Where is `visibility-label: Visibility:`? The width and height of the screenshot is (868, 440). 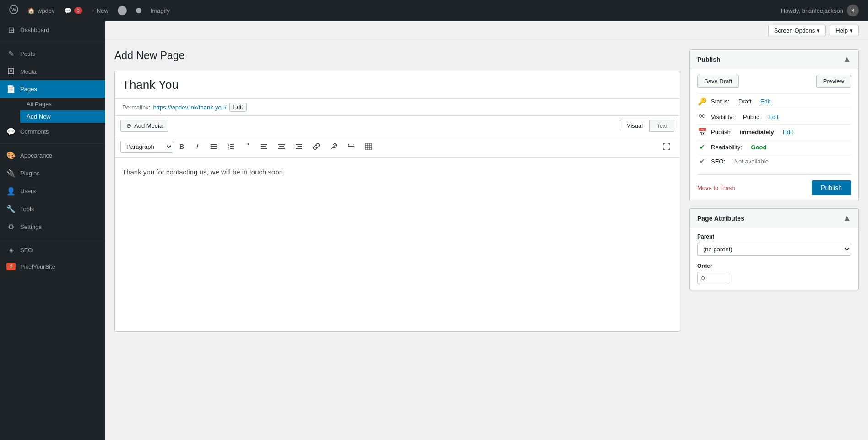 visibility-label: Visibility: is located at coordinates (722, 117).